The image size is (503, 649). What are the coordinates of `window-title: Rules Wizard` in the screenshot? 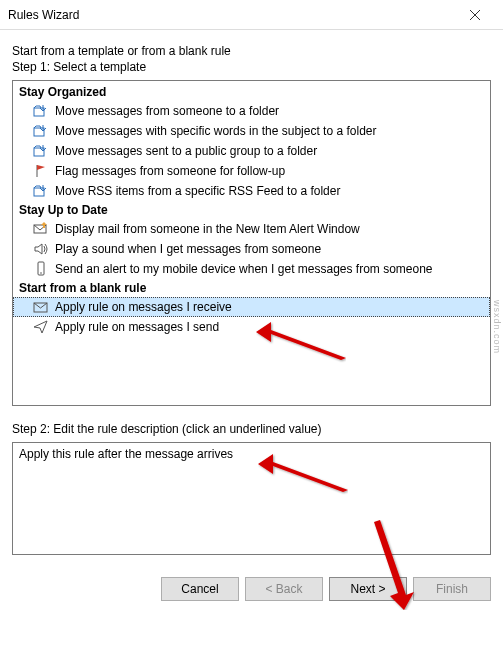 It's located at (232, 15).